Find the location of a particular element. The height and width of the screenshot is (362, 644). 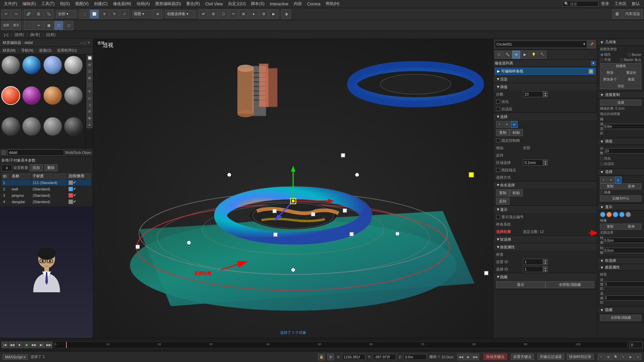

workspace-value: 默认 is located at coordinates (636, 4).